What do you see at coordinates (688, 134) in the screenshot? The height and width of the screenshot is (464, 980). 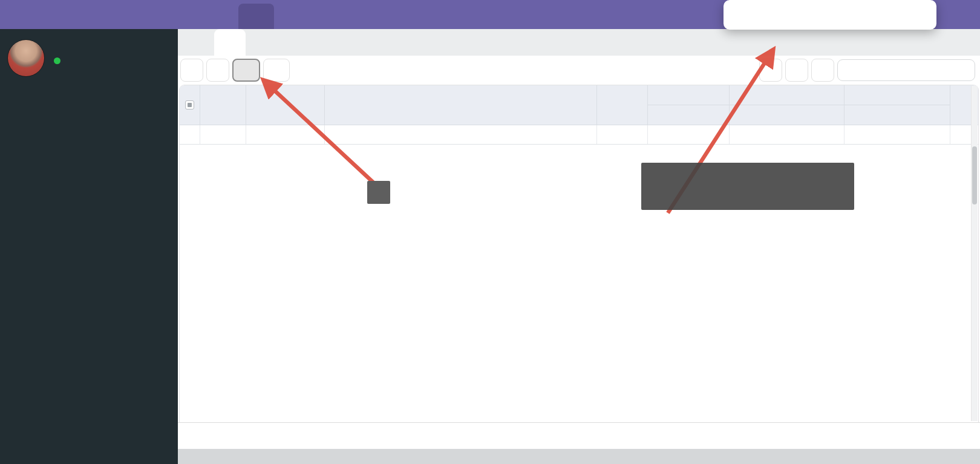 I see `filter-qty` at bounding box center [688, 134].